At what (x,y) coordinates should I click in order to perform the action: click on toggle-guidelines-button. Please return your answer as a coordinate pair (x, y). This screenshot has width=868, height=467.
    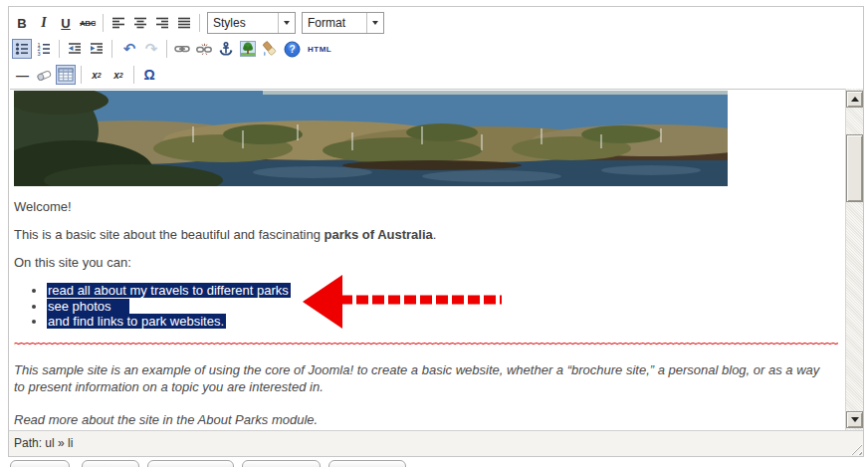
    Looking at the image, I should click on (66, 75).